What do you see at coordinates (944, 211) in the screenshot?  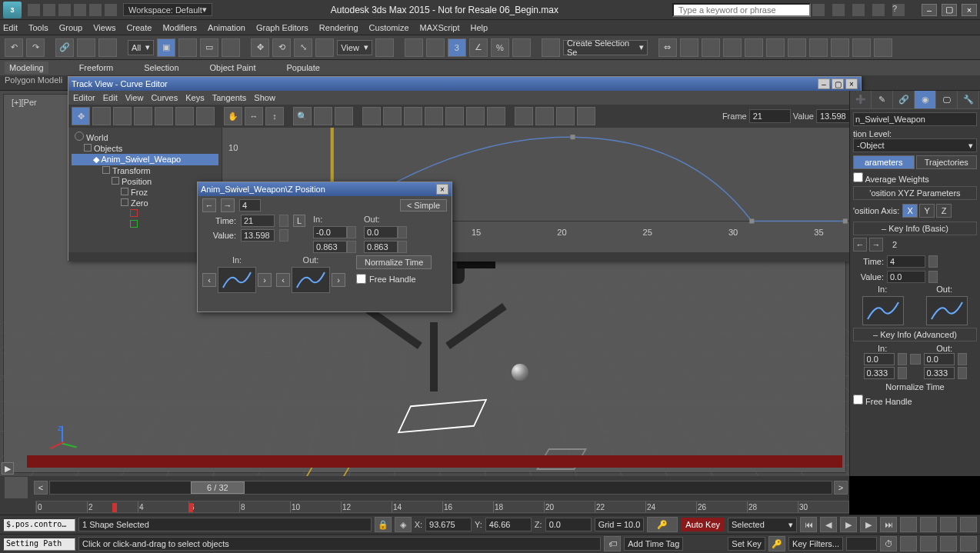 I see `axis-z-button: Z` at bounding box center [944, 211].